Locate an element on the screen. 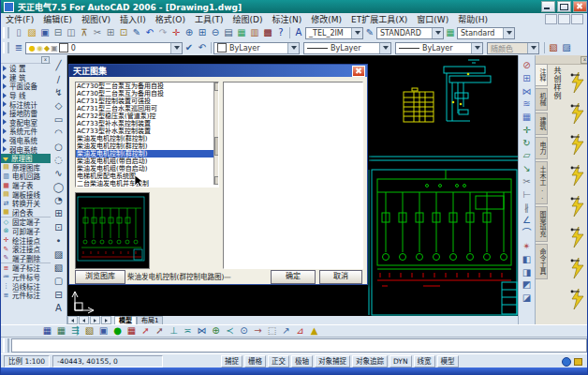 The width and height of the screenshot is (588, 375). palette-tab: 命令工具 is located at coordinates (541, 262).